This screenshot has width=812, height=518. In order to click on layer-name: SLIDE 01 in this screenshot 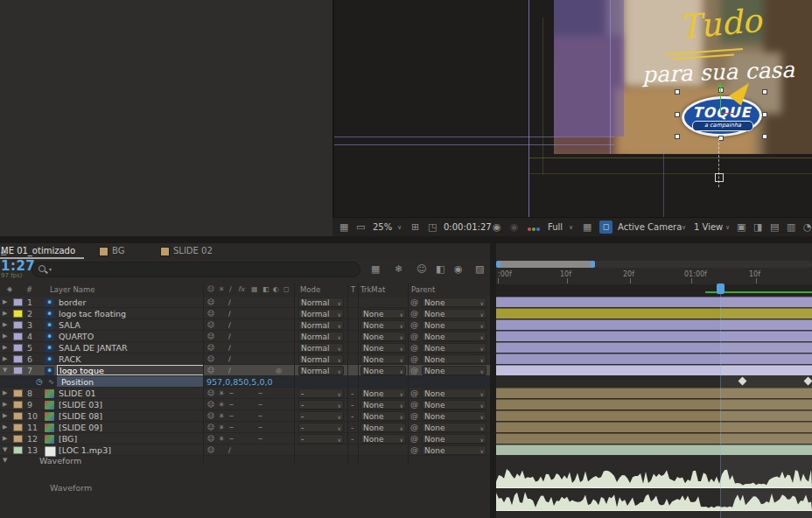, I will do `click(77, 394)`.